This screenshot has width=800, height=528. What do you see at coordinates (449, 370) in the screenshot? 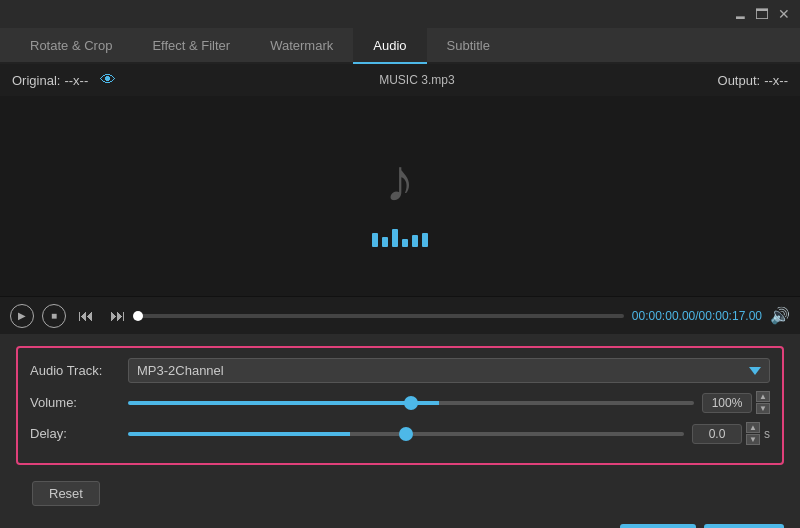
I see `audio-track-dropdown: MP3-2Channel` at bounding box center [449, 370].